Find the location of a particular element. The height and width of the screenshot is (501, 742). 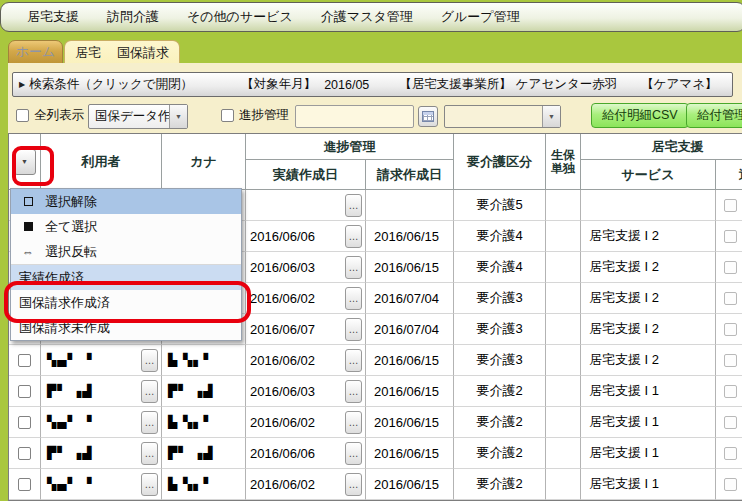

search-condition-bar: ▶ 検索条件（クリックで開閉） 【対象年月】 2016/05 【居宅支援事業所】… is located at coordinates (372, 84).